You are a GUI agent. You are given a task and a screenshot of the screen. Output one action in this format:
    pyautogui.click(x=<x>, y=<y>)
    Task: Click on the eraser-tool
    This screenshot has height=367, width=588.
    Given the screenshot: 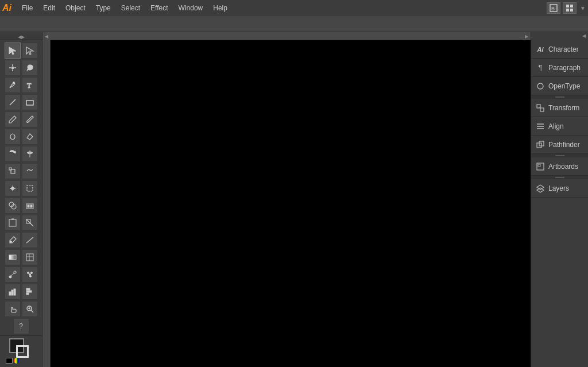 What is the action you would take?
    pyautogui.click(x=30, y=137)
    